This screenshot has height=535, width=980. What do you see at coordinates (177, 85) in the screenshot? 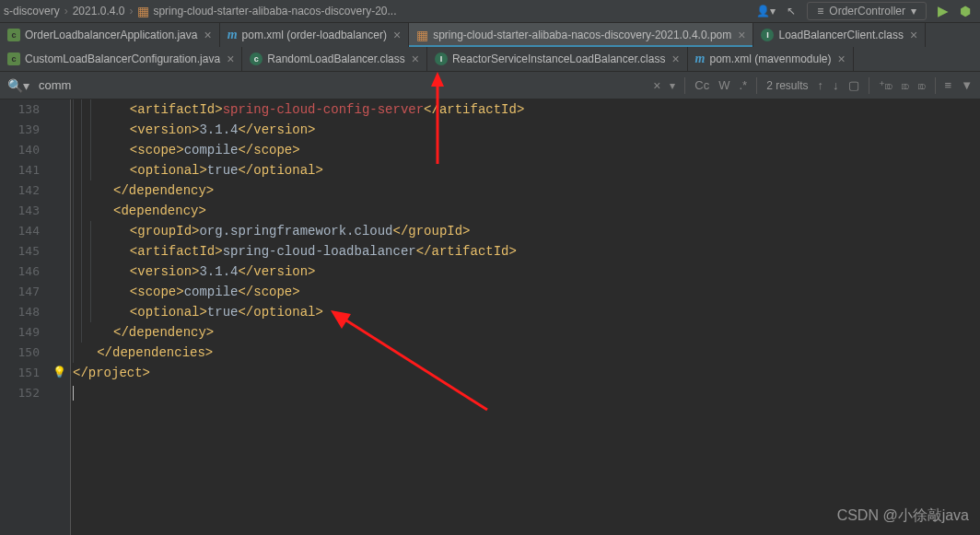
I see `find-input` at bounding box center [177, 85].